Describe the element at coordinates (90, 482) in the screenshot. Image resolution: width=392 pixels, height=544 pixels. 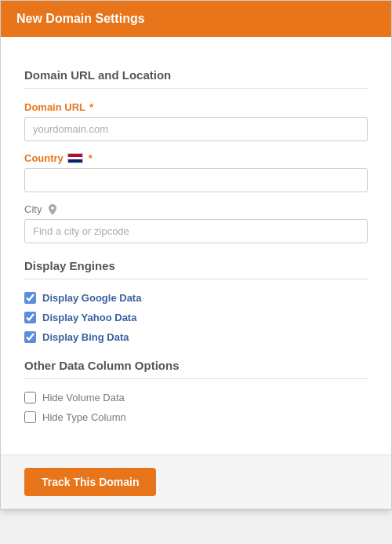
I see `track-domain-button: Track This Domain` at that location.